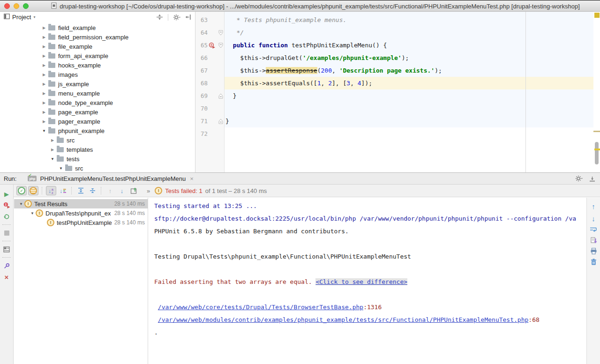  I want to click on up-stack-trace-icon: ↑, so click(593, 206).